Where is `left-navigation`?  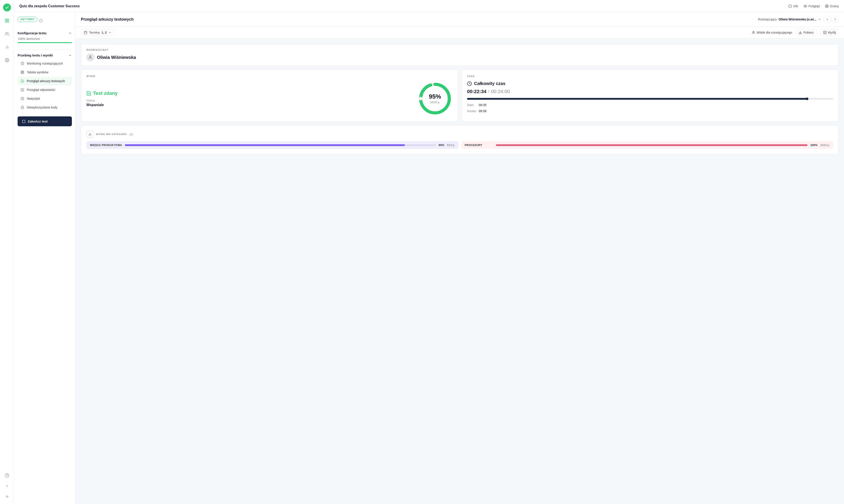 left-navigation is located at coordinates (7, 252).